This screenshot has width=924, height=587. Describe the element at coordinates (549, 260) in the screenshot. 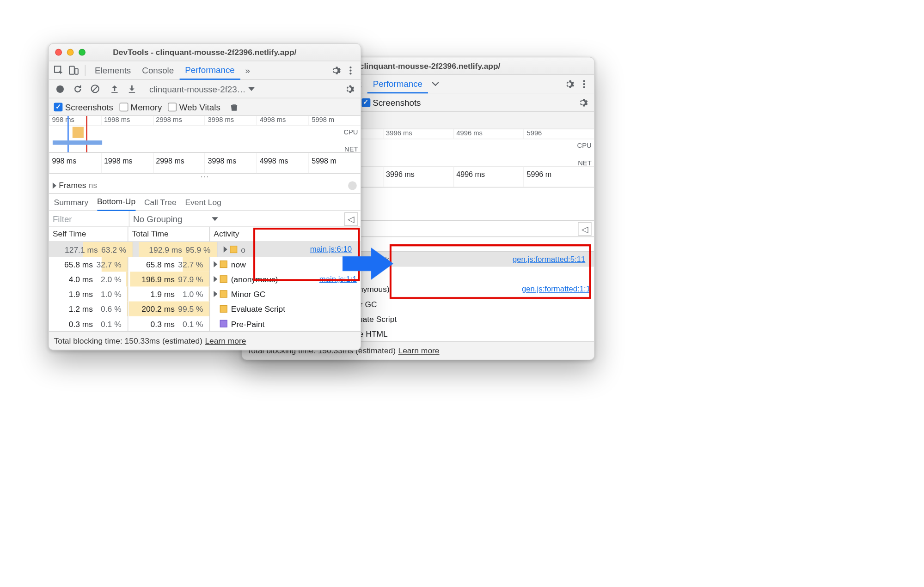

I see `source-link: gen.js:formatted:5:11` at that location.